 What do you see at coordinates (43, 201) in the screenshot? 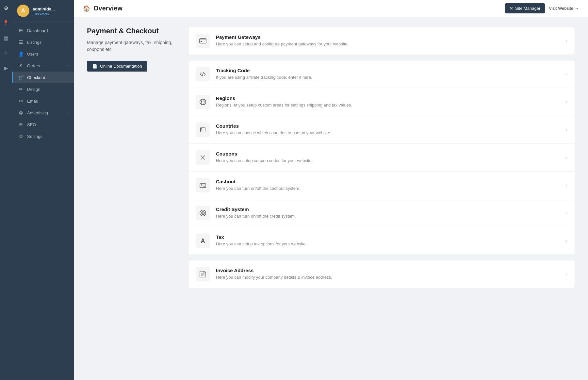
I see `sidebar-nav: ⊞ Dashboard ☰ Listings › 👤 Users › $ Ord…` at bounding box center [43, 201].